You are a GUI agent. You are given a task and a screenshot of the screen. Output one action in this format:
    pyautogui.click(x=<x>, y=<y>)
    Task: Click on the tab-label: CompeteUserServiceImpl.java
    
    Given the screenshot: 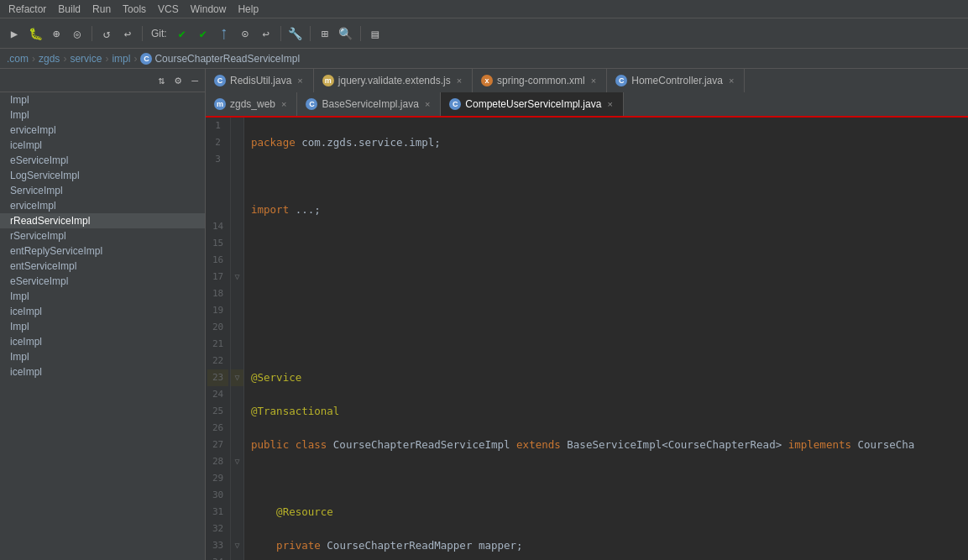 What is the action you would take?
    pyautogui.click(x=533, y=104)
    